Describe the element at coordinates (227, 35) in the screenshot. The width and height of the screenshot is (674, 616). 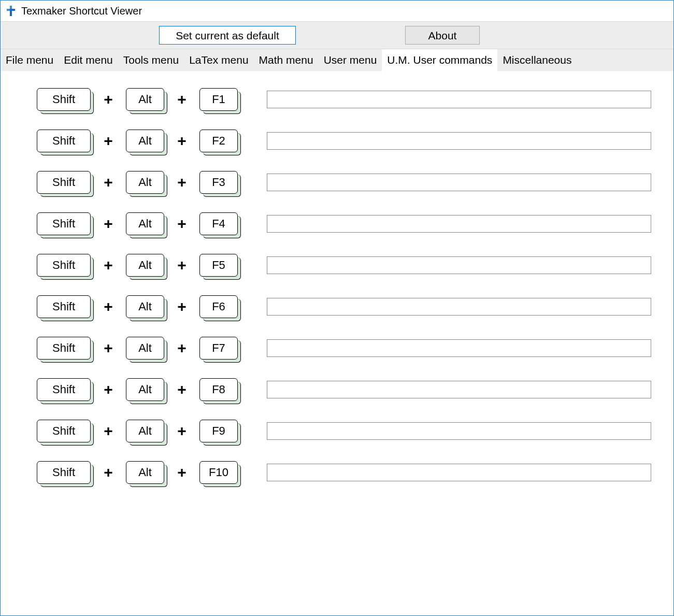
I see `set-current-default-button: Set current as default` at that location.